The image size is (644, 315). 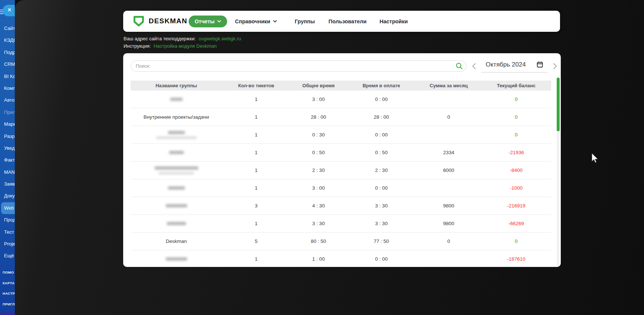 I want to click on table-row: Deskman580 : 5077 : 5000, so click(x=341, y=241).